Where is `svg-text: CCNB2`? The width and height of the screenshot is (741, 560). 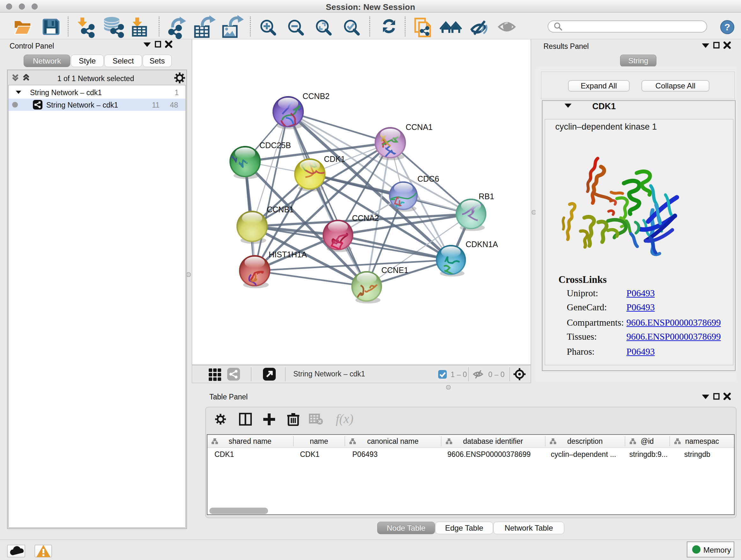
svg-text: CCNB2 is located at coordinates (316, 96).